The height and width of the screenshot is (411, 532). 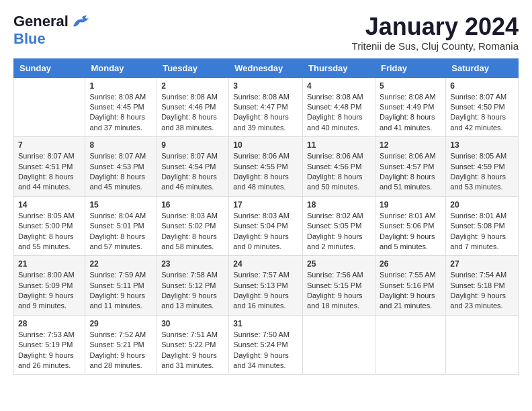 I want to click on cell-line: and 28 minutes., so click(x=121, y=365).